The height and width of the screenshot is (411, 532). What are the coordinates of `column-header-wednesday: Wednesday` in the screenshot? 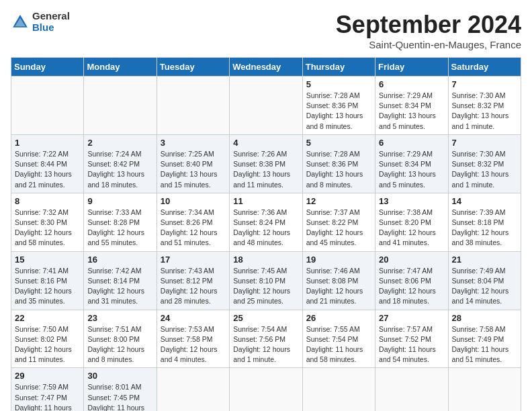 It's located at (266, 67).